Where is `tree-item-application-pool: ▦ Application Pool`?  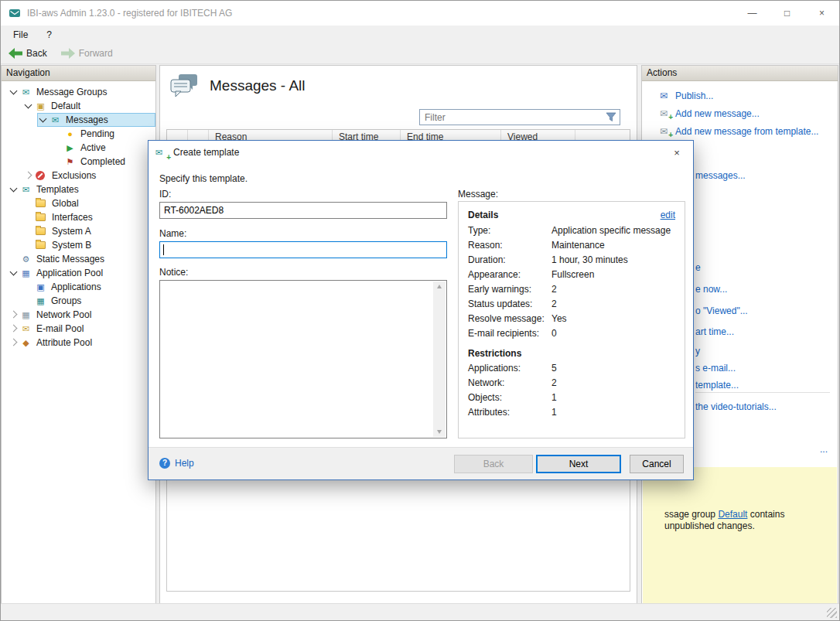 tree-item-application-pool: ▦ Application Pool is located at coordinates (82, 273).